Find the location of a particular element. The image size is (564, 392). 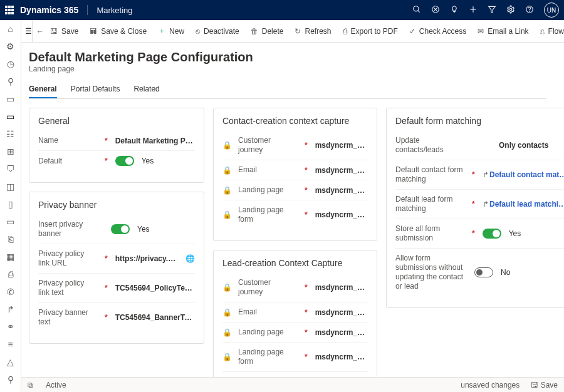

rail-item-11: ⎙ is located at coordinates (11, 274).